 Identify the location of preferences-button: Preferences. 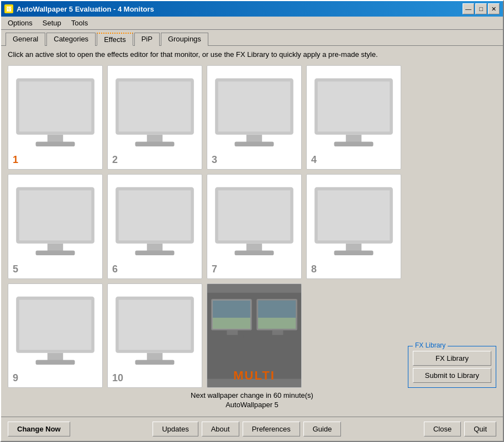
(271, 429).